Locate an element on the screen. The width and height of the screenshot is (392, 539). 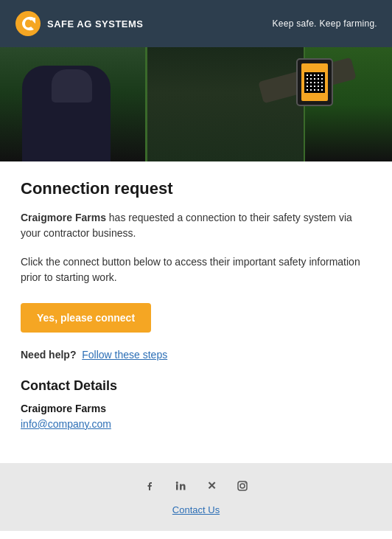
social-icons-row: ✕ is located at coordinates (196, 486).